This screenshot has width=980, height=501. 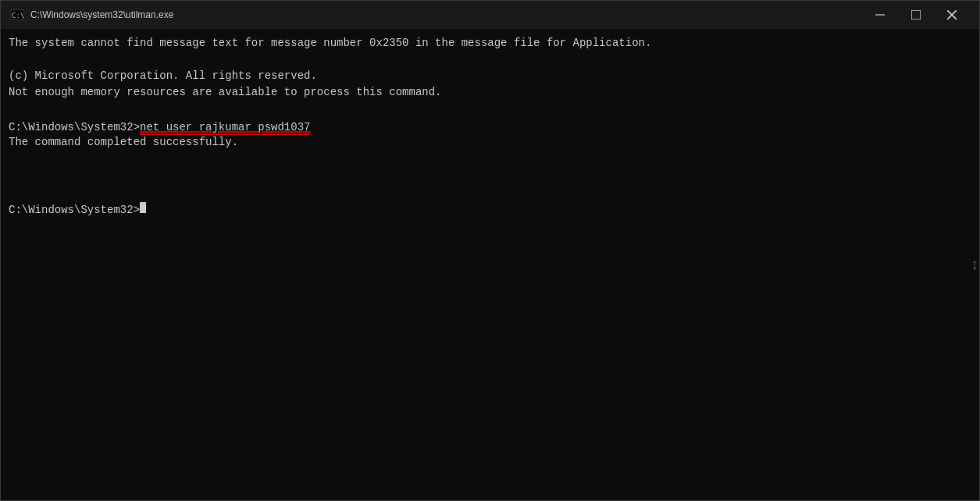 What do you see at coordinates (490, 15) in the screenshot?
I see `title-bar: C:\ C:\Windows\system32\utilman.exe` at bounding box center [490, 15].